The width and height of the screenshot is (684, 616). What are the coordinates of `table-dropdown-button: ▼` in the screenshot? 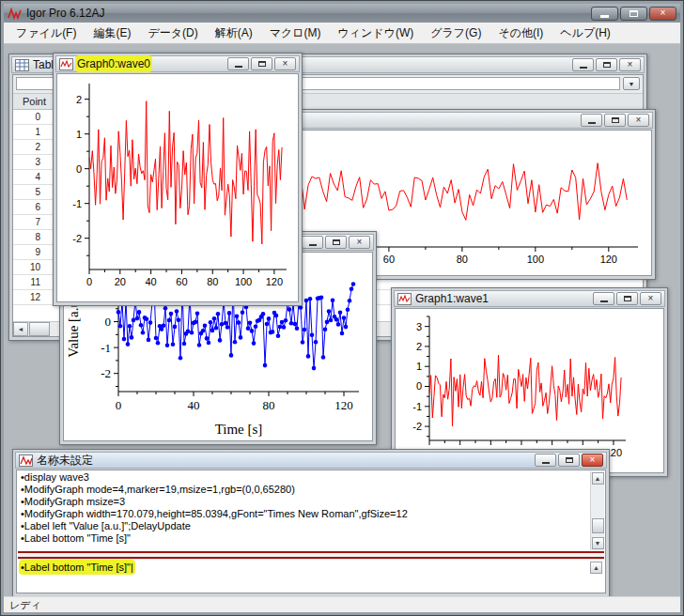 It's located at (631, 84).